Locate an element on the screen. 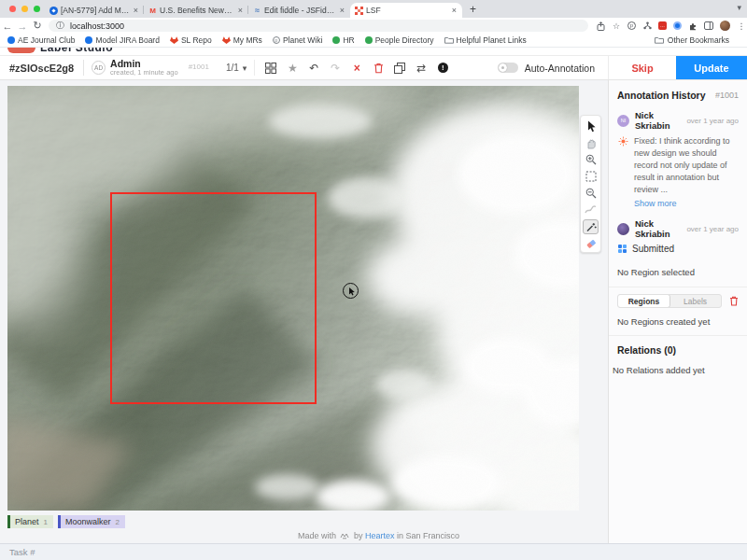  history-comment: Fixed: I think according to new design w… is located at coordinates (678, 166).